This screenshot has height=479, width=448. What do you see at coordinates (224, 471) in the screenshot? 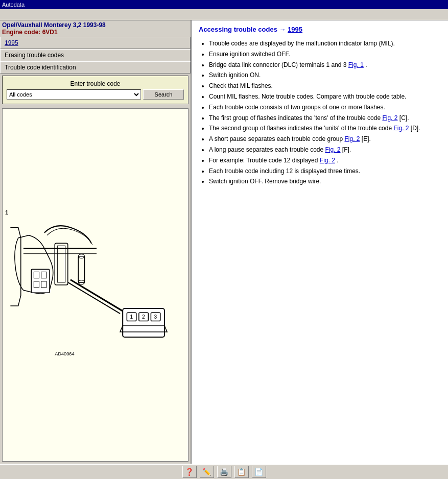
I see `bottom-toolbar: ❓ ✏️ 🖨️ 📋 📄` at bounding box center [224, 471].